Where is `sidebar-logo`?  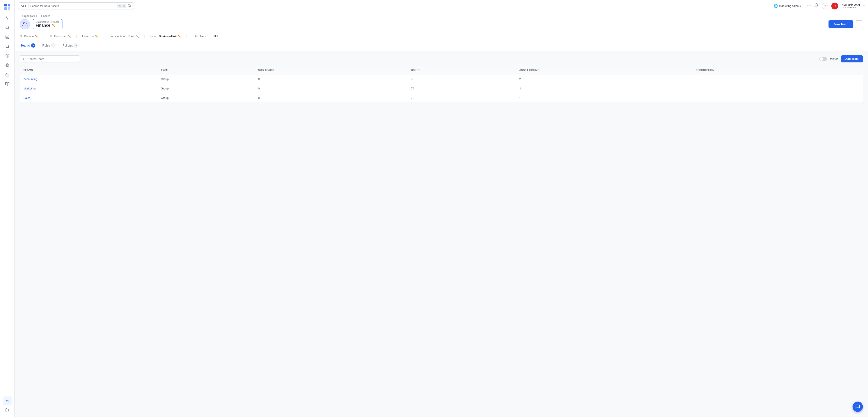
sidebar-logo is located at coordinates (7, 7).